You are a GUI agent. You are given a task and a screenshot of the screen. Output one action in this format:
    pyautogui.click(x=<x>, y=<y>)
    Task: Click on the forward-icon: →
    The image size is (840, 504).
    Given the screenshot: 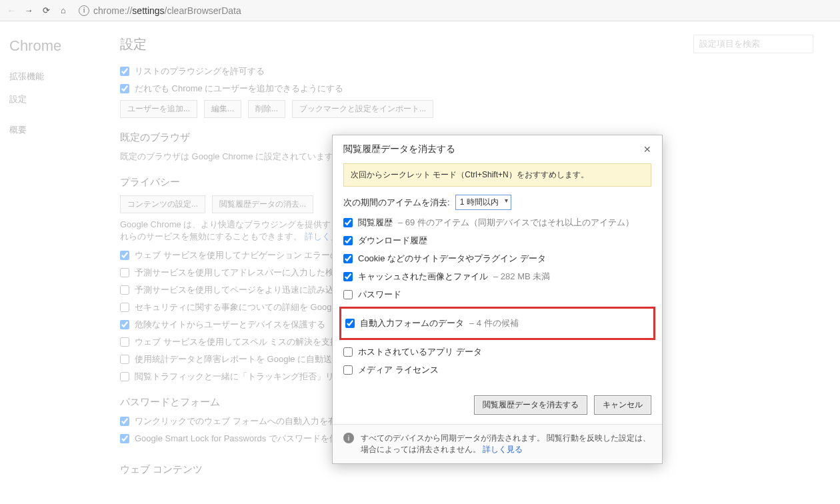 What is the action you would take?
    pyautogui.click(x=29, y=11)
    